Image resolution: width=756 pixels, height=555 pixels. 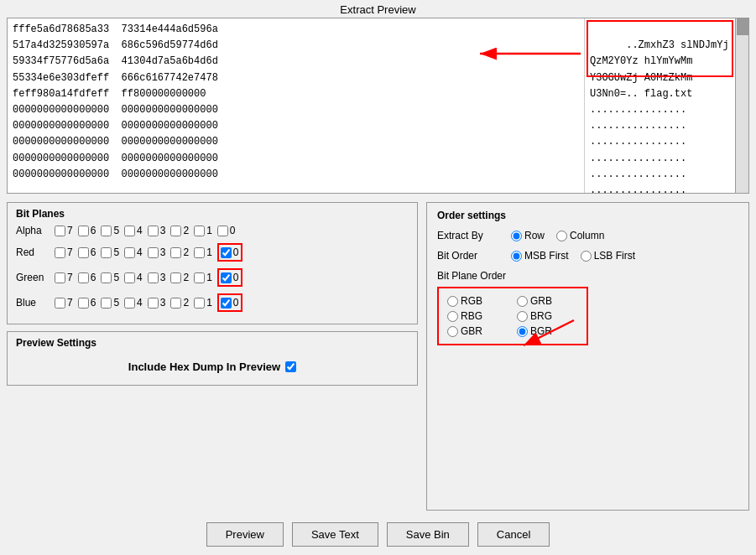 I want to click on green-bit2: 2, so click(x=180, y=278).